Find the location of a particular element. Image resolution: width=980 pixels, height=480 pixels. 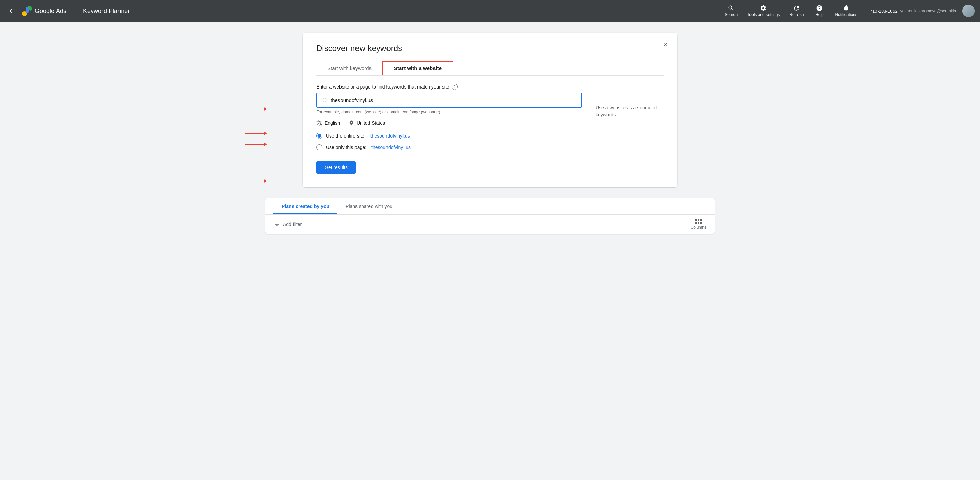

account-email: yevheniia.khromova@serankin... is located at coordinates (930, 11).